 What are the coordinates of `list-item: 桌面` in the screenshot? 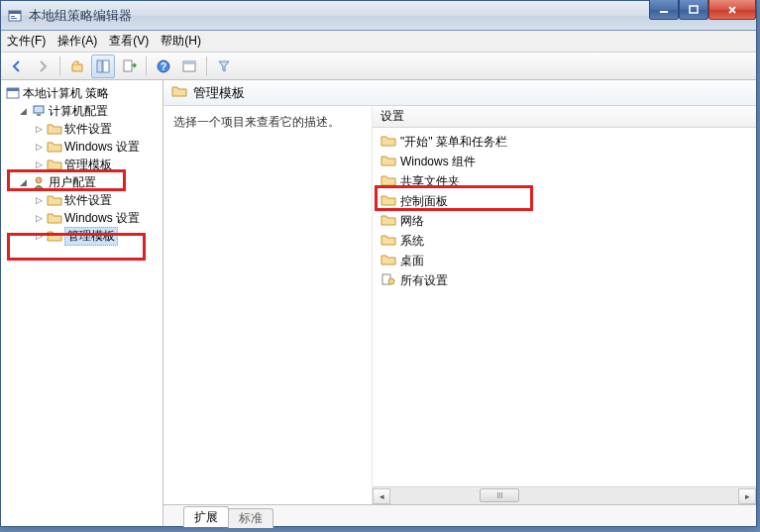 It's located at (565, 261).